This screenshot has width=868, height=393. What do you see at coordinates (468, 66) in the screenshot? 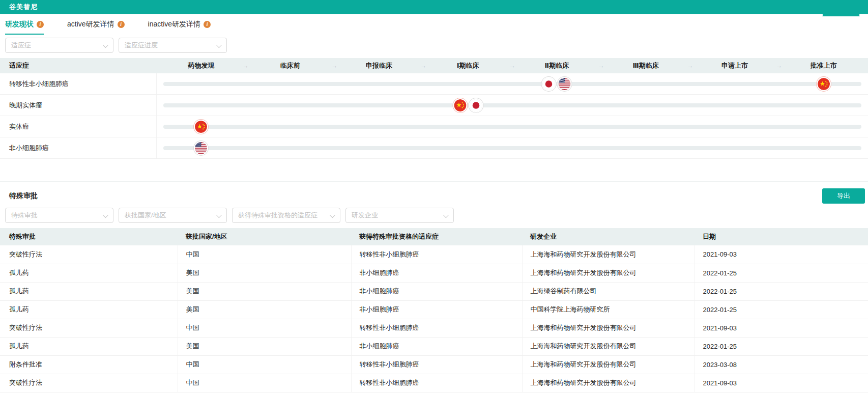
I see `stage-label: Ⅰ期临床` at bounding box center [468, 66].